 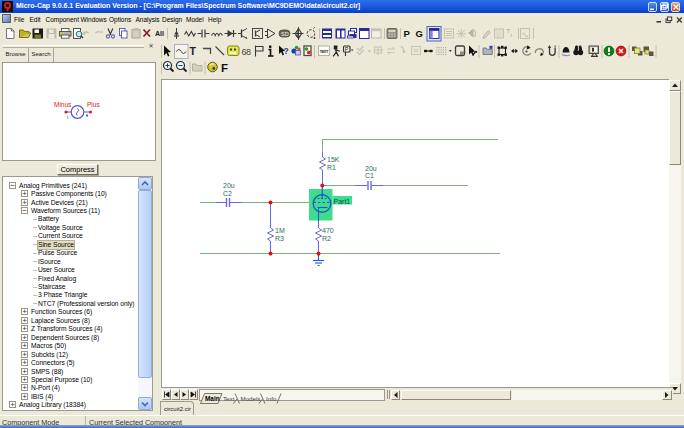 What do you see at coordinates (326, 238) in the screenshot?
I see `svg-text: R2` at bounding box center [326, 238].